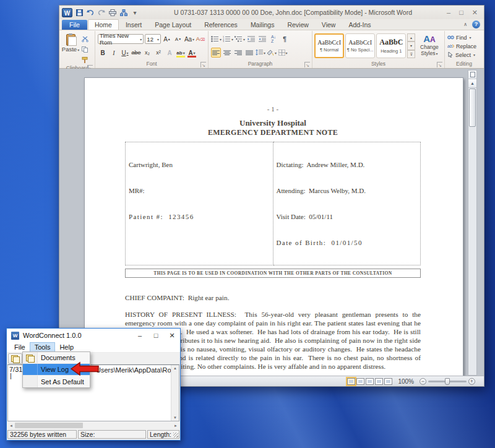 This screenshot has width=495, height=448. What do you see at coordinates (43, 347) in the screenshot?
I see `wc-menu-tools: Tools` at bounding box center [43, 347].